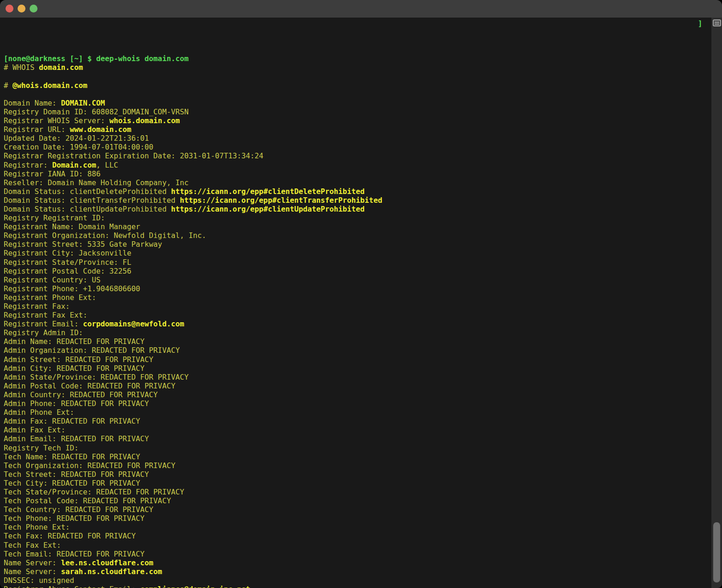 The height and width of the screenshot is (588, 722). Describe the element at coordinates (72, 586) in the screenshot. I see `text-segment: Registrar Abuse Contact Email:` at that location.